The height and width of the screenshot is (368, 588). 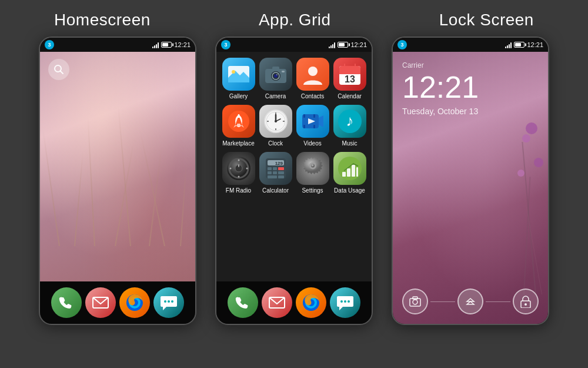 I want to click on lock-camera-icon, so click(x=415, y=301).